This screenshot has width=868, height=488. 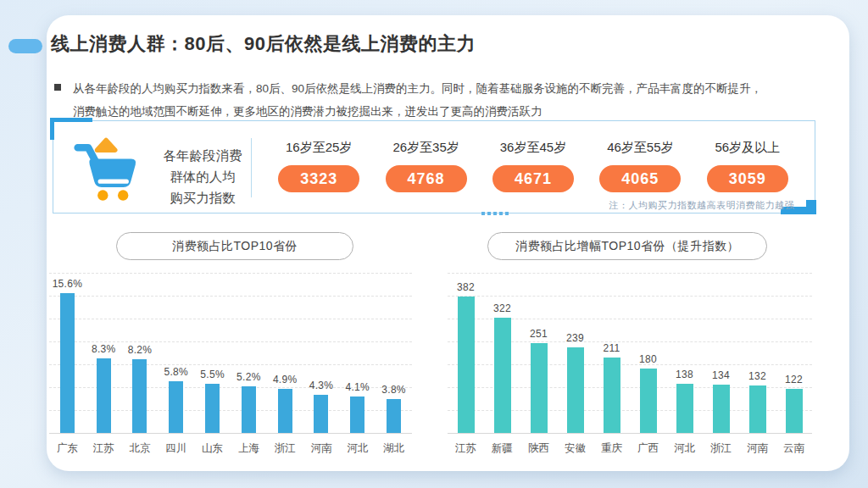 I want to click on bar-value-label: 15.6%, so click(x=68, y=284).